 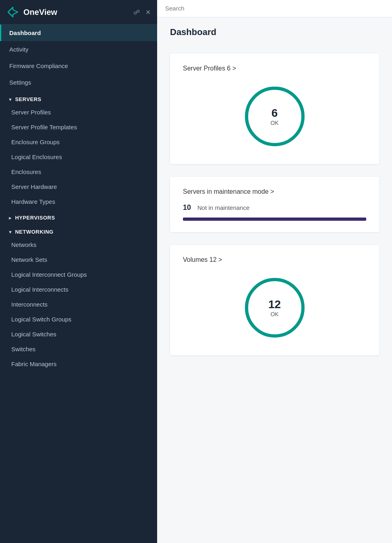 I want to click on sidebar-section-hypervisors-header: ► HYPERVISORS, so click(x=79, y=216).